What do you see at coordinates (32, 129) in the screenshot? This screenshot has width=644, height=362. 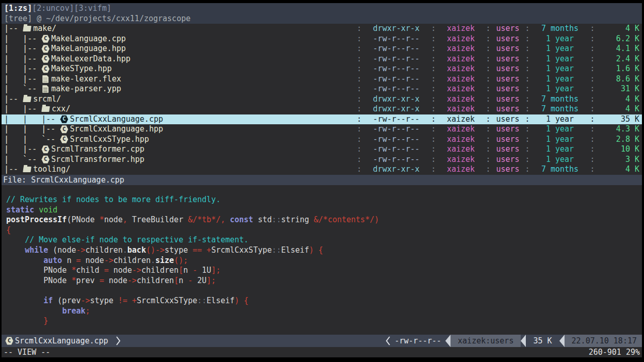 I see `tree-branch: | | |--` at bounding box center [32, 129].